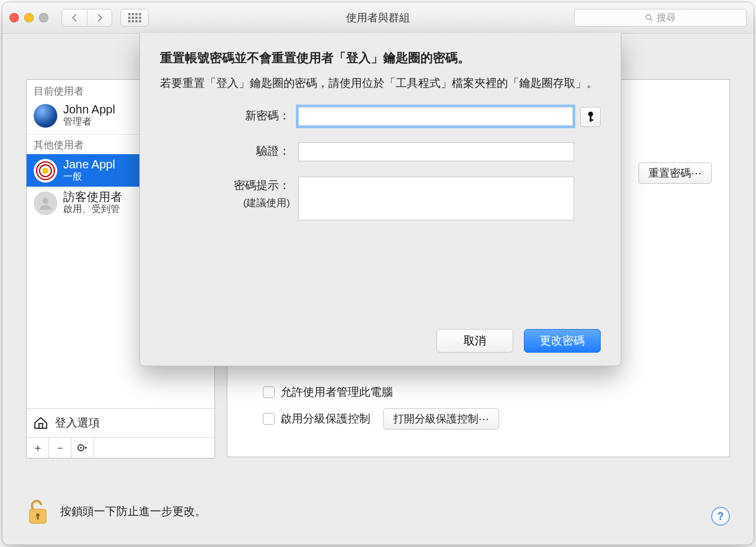  What do you see at coordinates (436, 152) in the screenshot?
I see `verify-password-input` at bounding box center [436, 152].